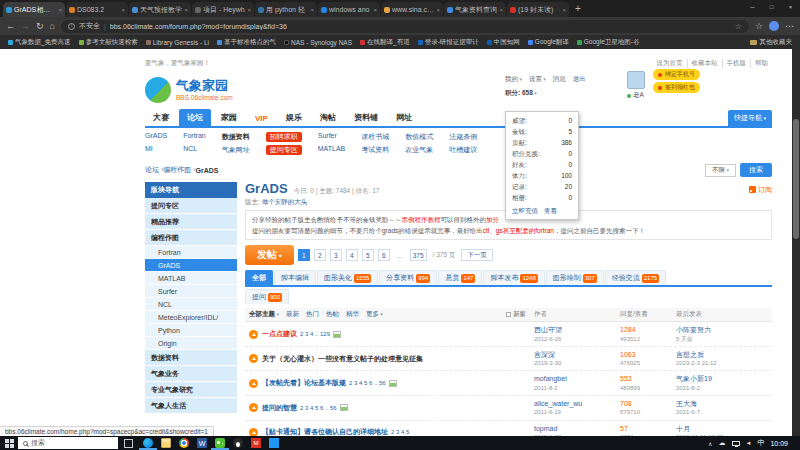 The width and height of the screenshot is (800, 450). I want to click on sidebar-item-python: Python, so click(191, 330).